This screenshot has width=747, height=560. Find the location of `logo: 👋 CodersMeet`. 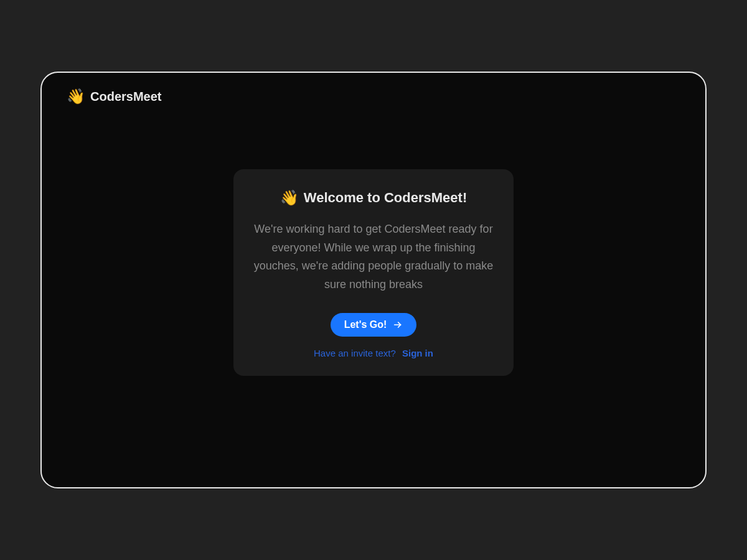

logo: 👋 CodersMeet is located at coordinates (114, 96).